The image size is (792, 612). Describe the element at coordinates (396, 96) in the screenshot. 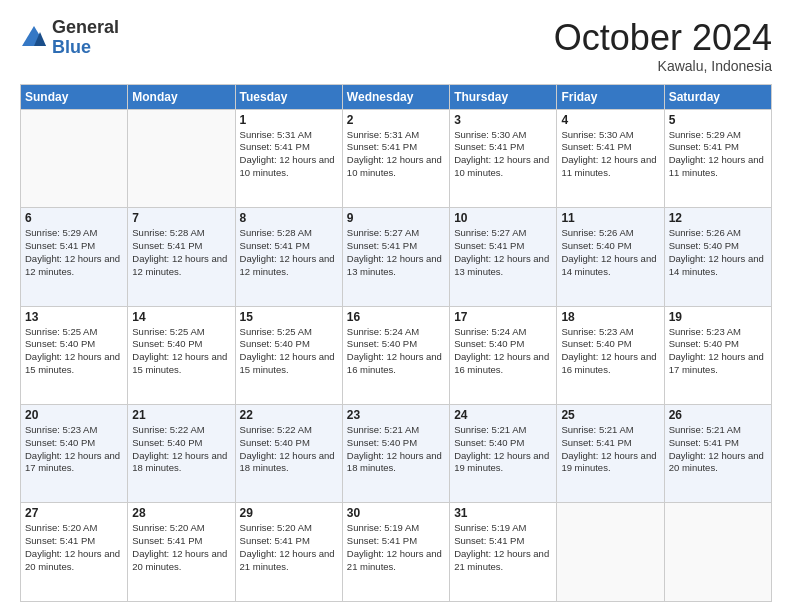

I see `col-header-wednesday: Wednesday` at that location.